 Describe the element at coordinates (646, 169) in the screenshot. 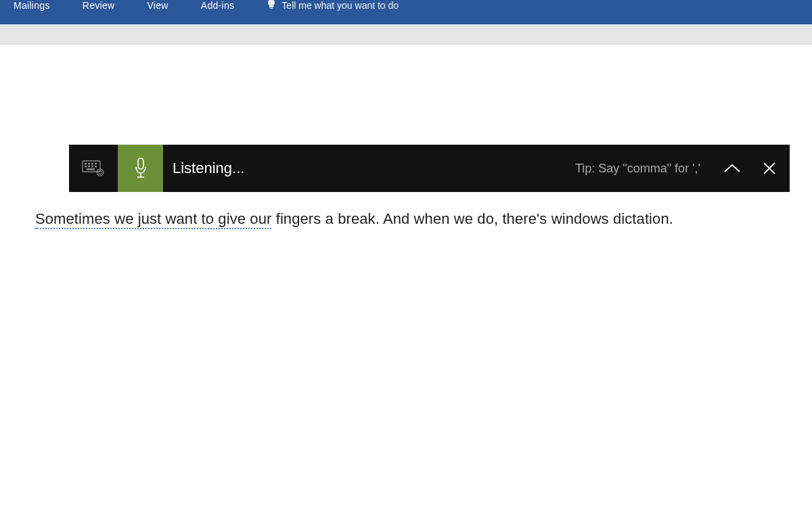

I see `dictation-tip-text: Tip: Say "comma" for ','` at that location.